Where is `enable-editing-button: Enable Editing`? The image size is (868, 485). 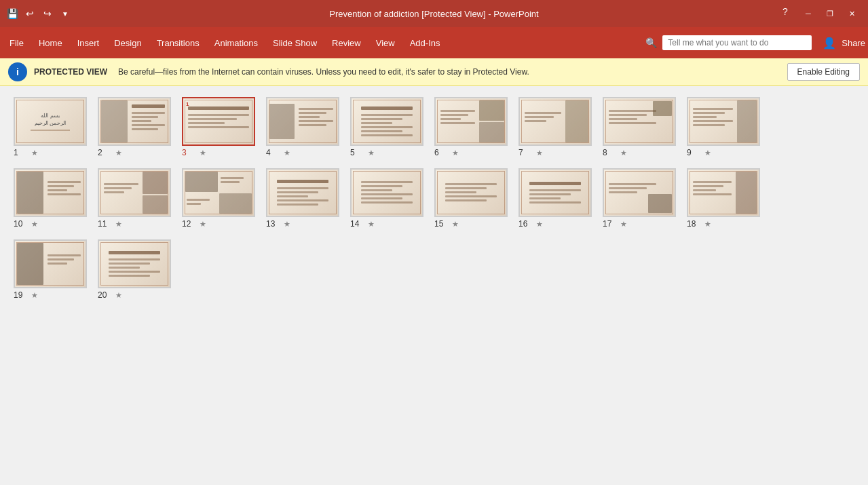 enable-editing-button: Enable Editing is located at coordinates (824, 72).